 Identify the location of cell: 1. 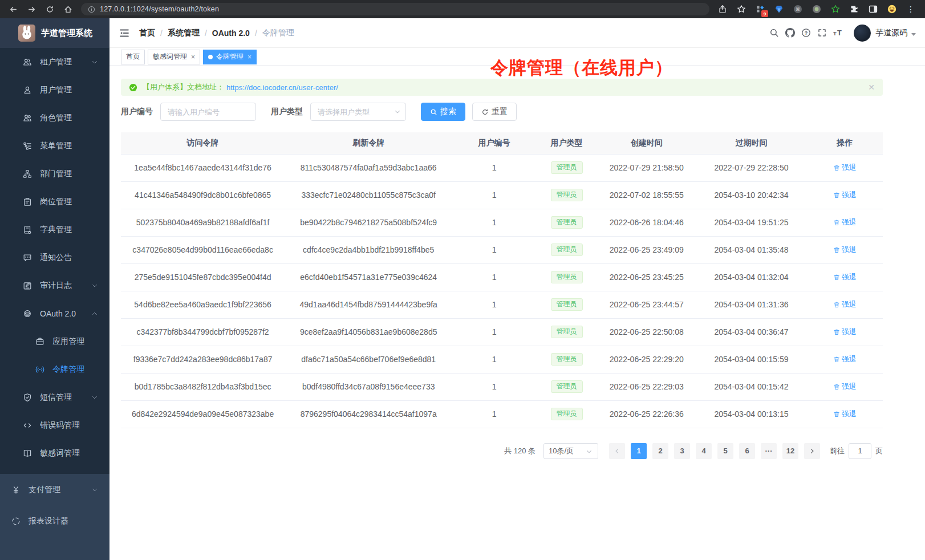
(494, 359).